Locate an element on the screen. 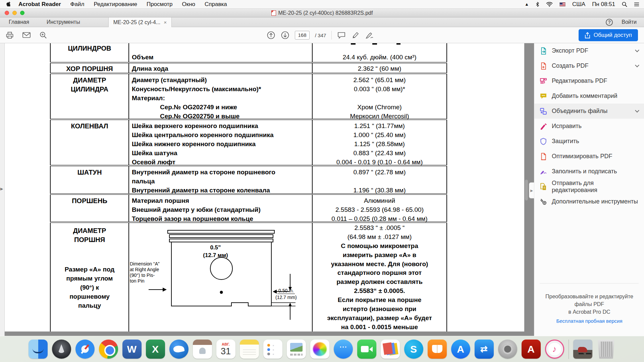 This screenshot has height=362, width=644. dock-notes-icon is located at coordinates (250, 349).